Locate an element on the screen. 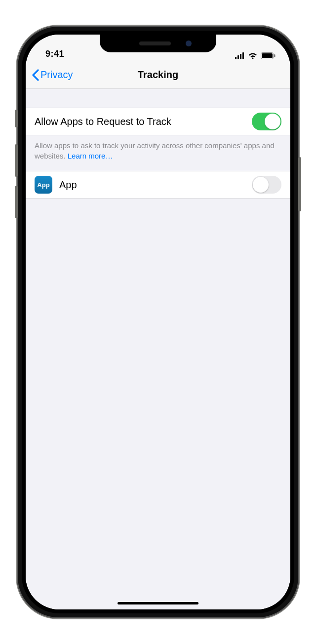 The height and width of the screenshot is (644, 316). back-label: Privacy is located at coordinates (57, 75).